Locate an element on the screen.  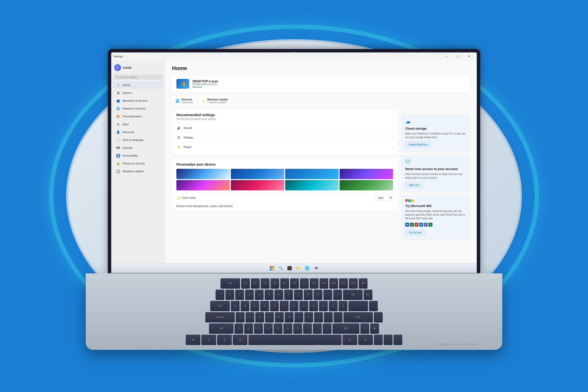
key-space is located at coordinates (295, 340).